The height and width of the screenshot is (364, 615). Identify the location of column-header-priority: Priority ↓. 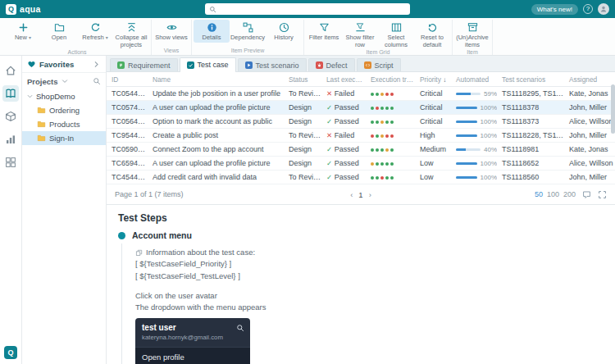
(433, 80).